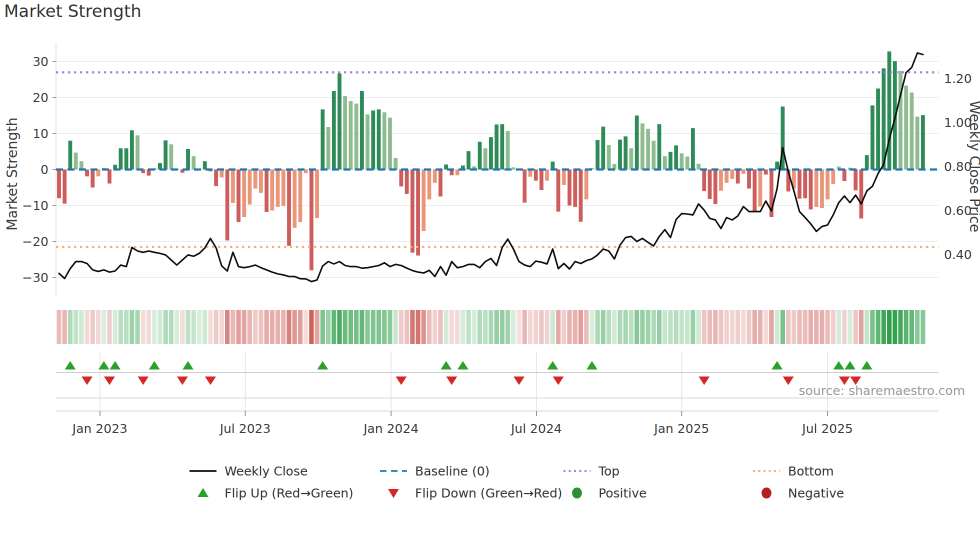 Image resolution: width=980 pixels, height=551 pixels. What do you see at coordinates (766, 471) in the screenshot?
I see `bottom-dotted-icon` at bounding box center [766, 471].